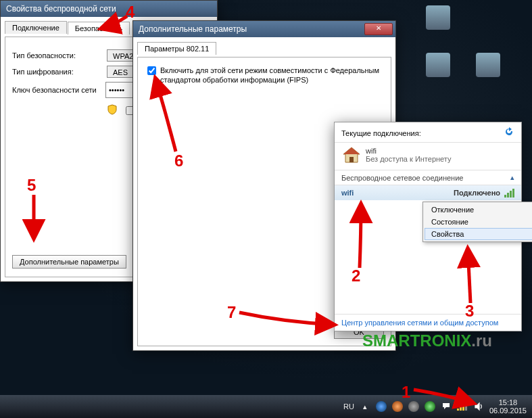  Describe the element at coordinates (109, 9) in the screenshot. I see `window-title: Свойства беспроводной сети` at that location.